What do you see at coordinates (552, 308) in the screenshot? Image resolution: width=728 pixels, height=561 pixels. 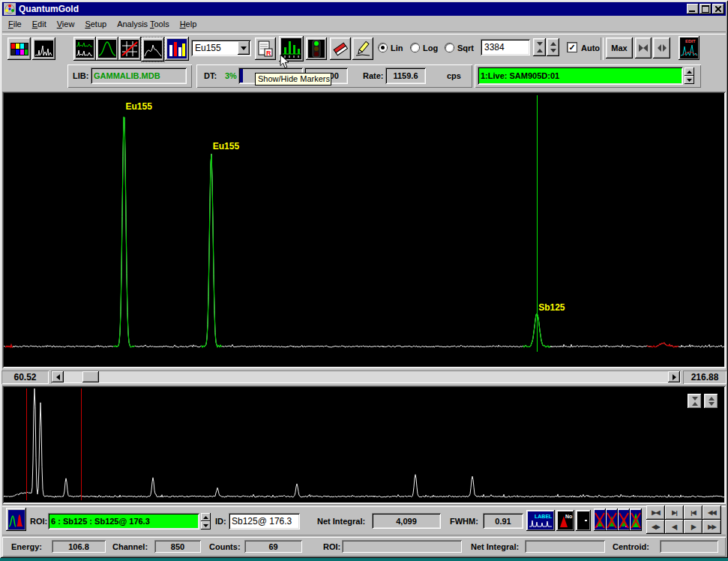 I see `peak-label: Sb125` at bounding box center [552, 308].